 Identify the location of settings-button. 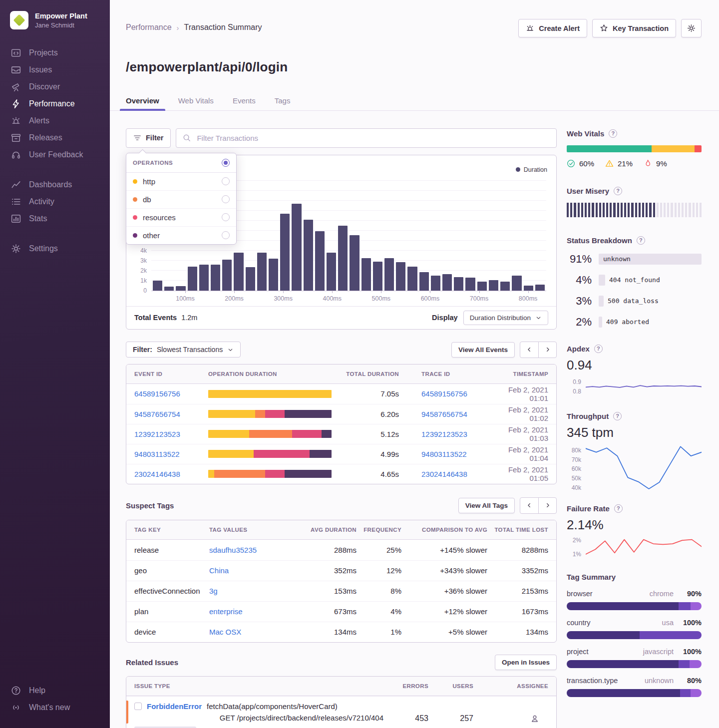
(691, 28).